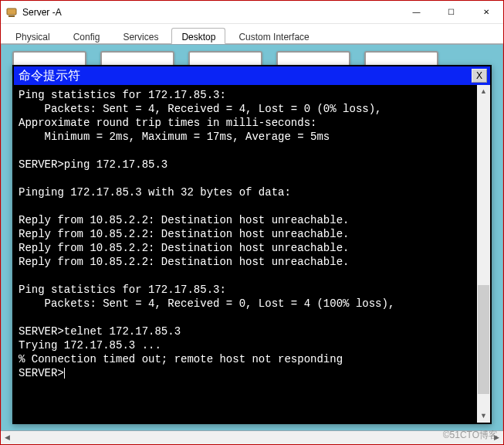  Describe the element at coordinates (479, 76) in the screenshot. I see `command-prompt-close-button: X` at that location.